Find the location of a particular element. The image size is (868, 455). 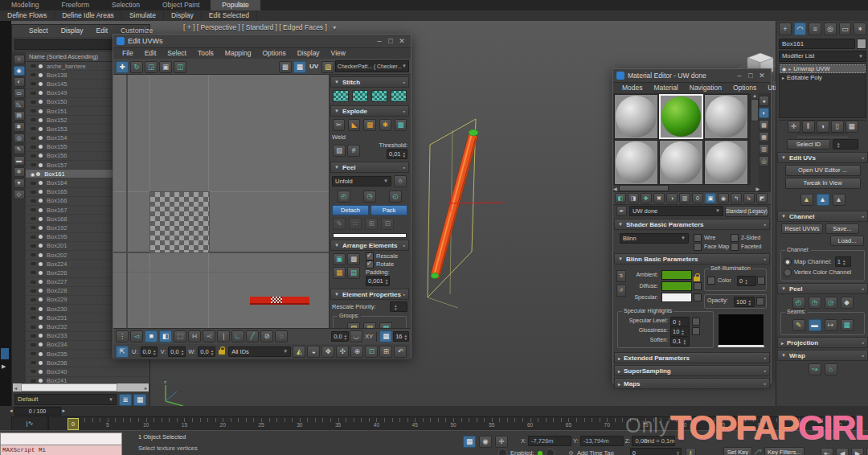

rollout-maps: ▸Maps▪ is located at coordinates (692, 383).